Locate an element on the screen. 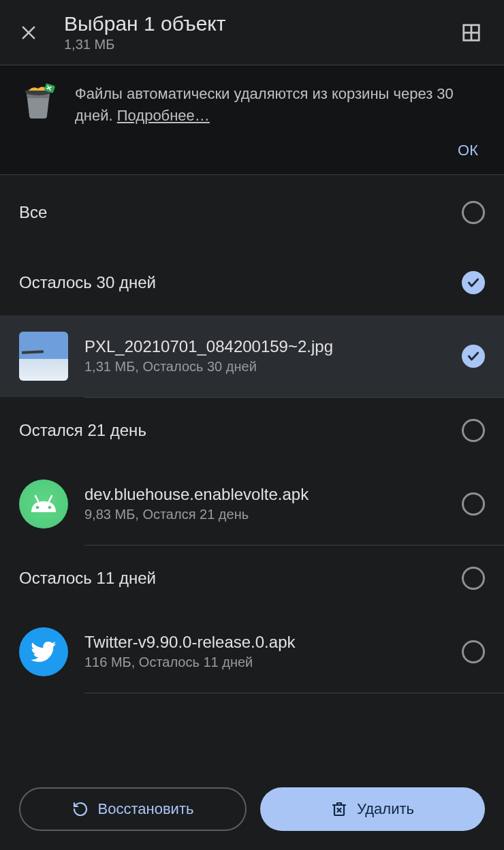 The image size is (504, 850). grid-view-button is located at coordinates (471, 33).